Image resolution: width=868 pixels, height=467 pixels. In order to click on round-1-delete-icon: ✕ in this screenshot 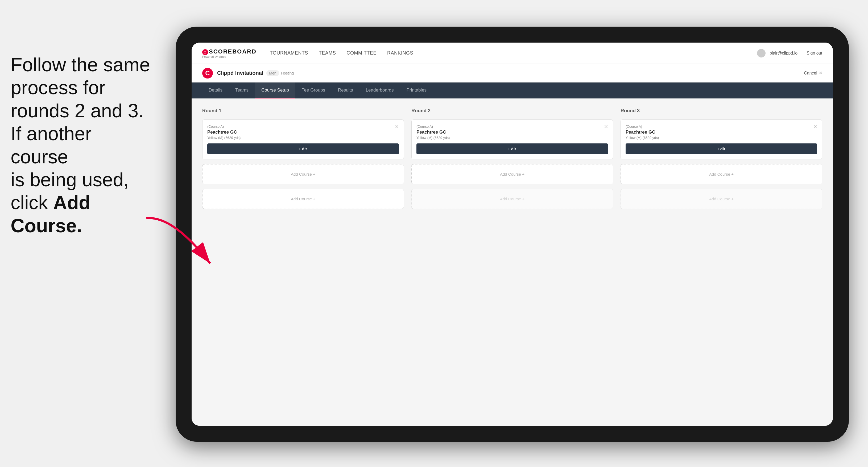, I will do `click(397, 127)`.